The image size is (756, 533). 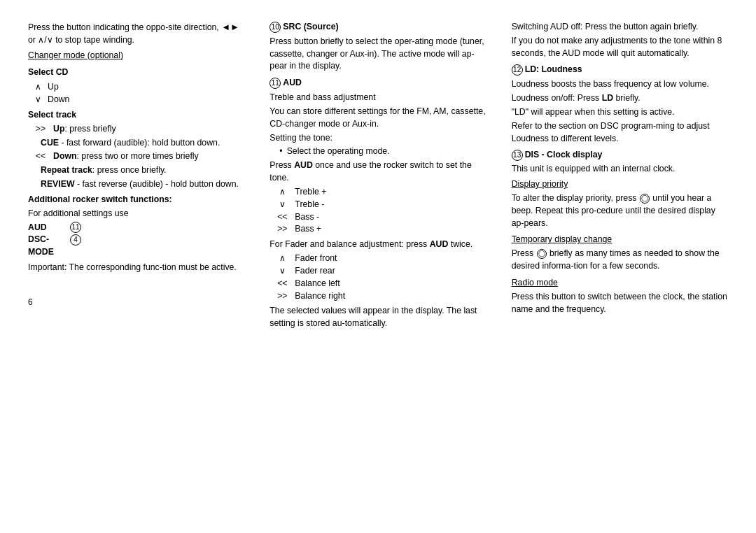 I want to click on ld-text2: Loudness on/off: Press LD briefly., so click(x=620, y=99).